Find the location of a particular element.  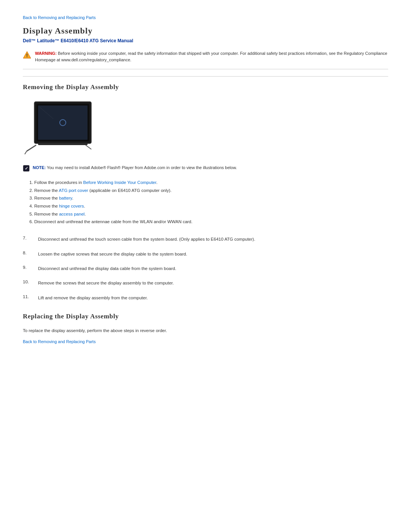

link-battery: battery is located at coordinates (65, 198).